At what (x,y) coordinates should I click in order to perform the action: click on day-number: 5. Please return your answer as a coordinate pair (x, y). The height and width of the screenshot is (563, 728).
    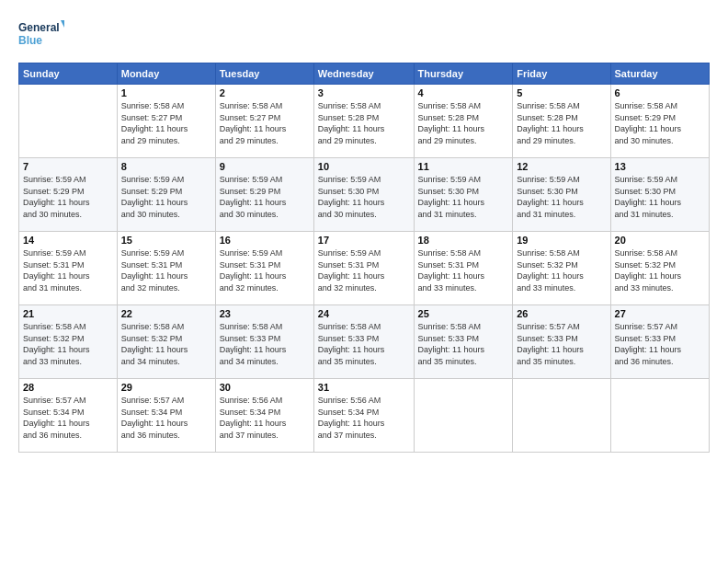
    Looking at the image, I should click on (561, 93).